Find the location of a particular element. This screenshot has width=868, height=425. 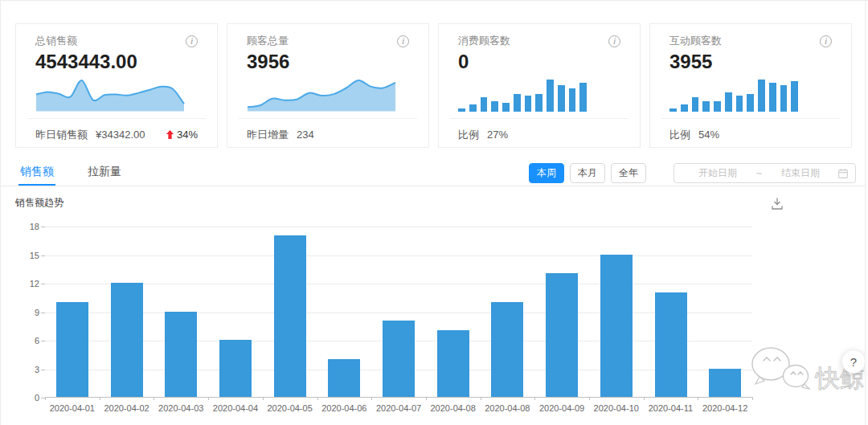

card-header: 总销售额 i is located at coordinates (117, 41).